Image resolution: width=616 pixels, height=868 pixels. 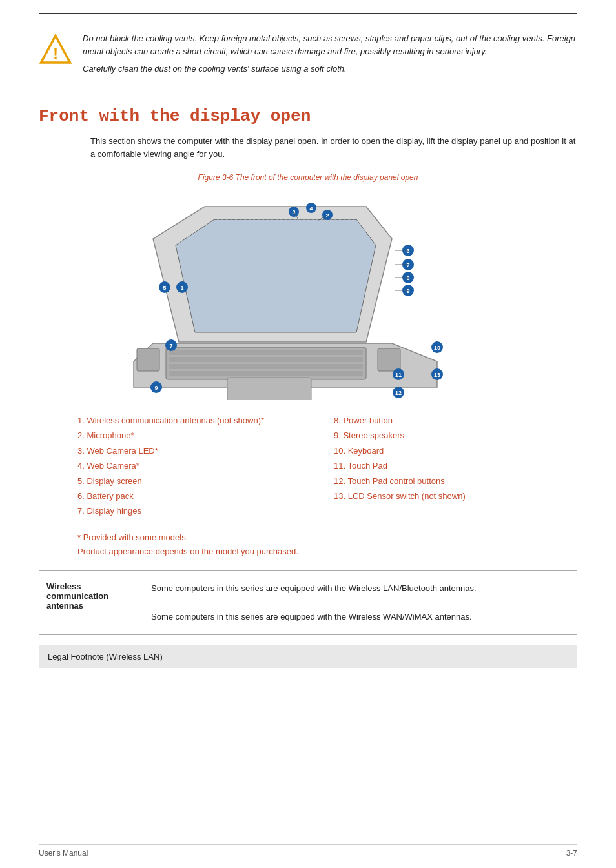 I want to click on info-table: Wireless communication antennas Some com…, so click(x=308, y=603).